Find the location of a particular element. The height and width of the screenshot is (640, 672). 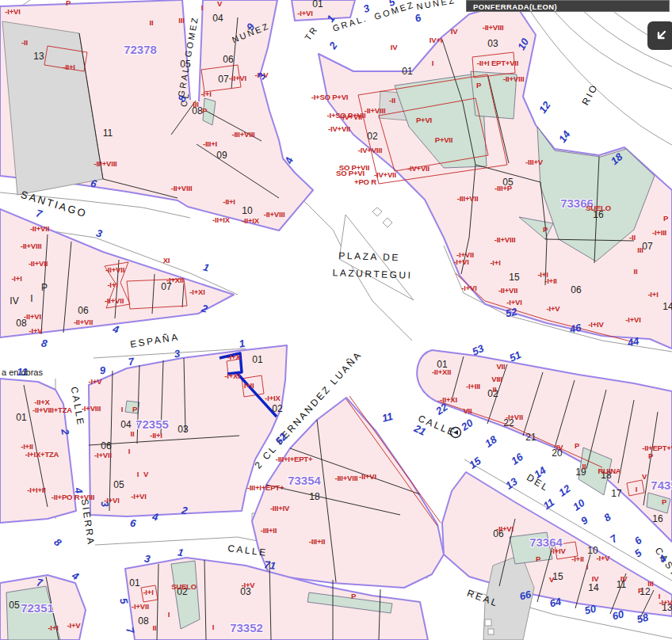

street-name-label: ESPAÑA is located at coordinates (155, 341).